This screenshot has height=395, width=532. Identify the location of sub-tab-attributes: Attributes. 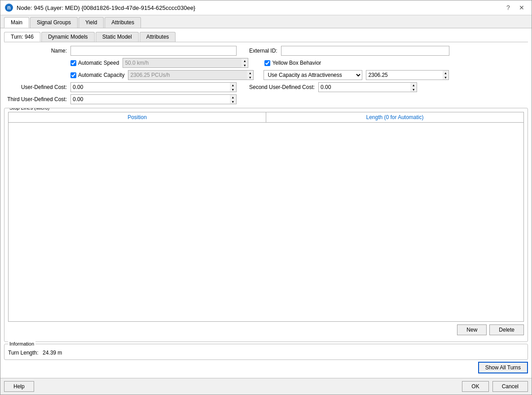
(158, 37).